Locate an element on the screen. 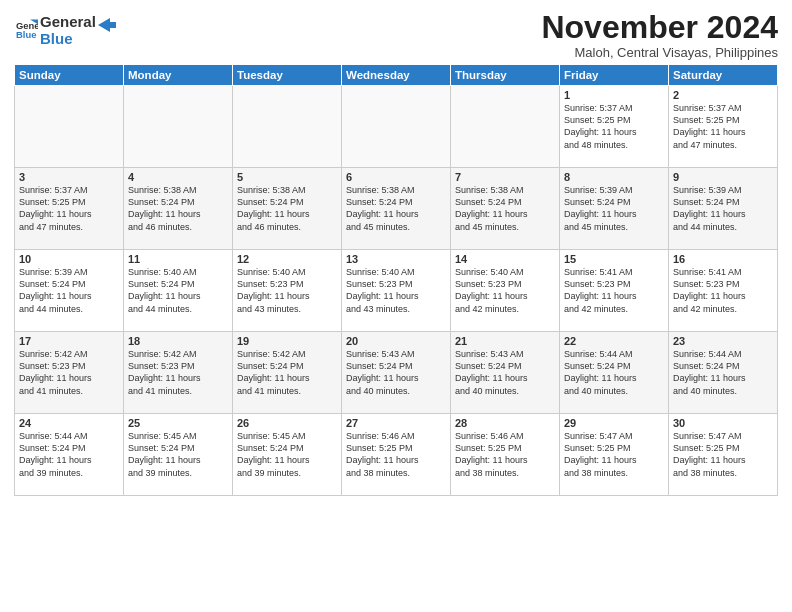 The image size is (792, 612). calendar-cell: 8Sunrise: 5:39 AM Sunset: 5:24 PM Daylig… is located at coordinates (614, 209).